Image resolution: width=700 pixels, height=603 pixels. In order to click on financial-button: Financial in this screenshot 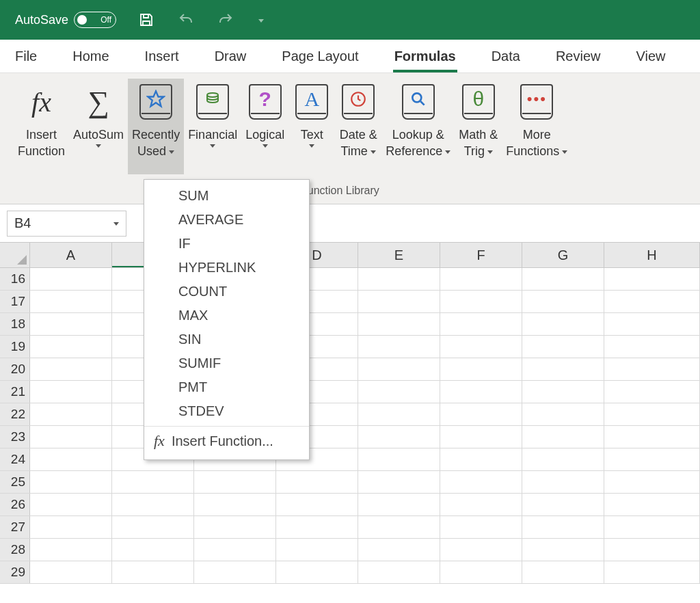, I will do `click(213, 126)`.